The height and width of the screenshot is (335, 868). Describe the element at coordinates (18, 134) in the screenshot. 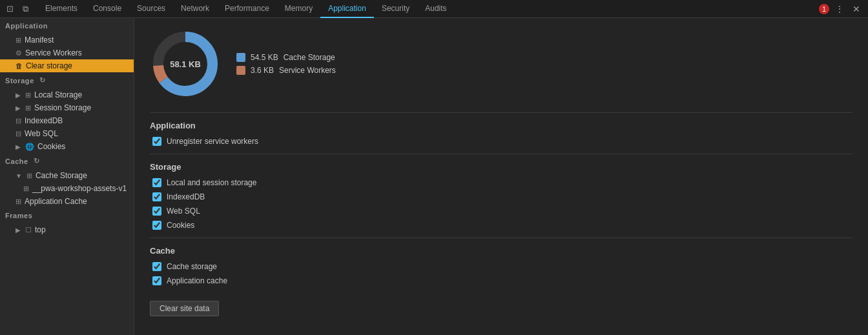

I see `web-sql-icon: ⊟` at that location.